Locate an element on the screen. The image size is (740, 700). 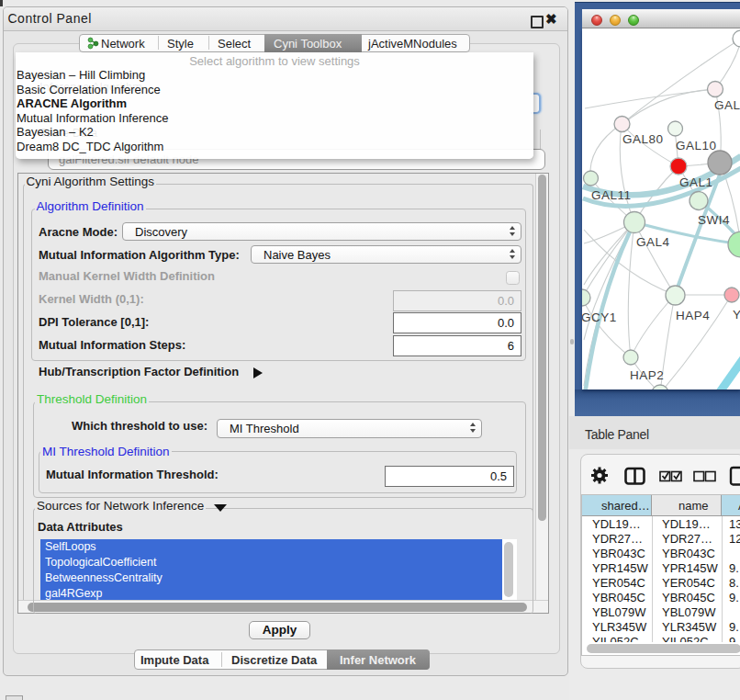
svg-text: GAL4 is located at coordinates (654, 243).